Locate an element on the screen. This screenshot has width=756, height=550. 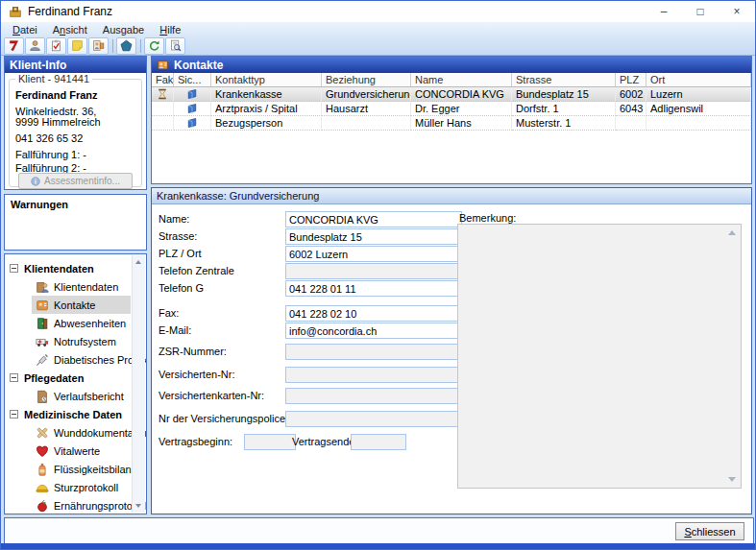
assessment-info-button: Assessmentinfo... is located at coordinates (75, 180).